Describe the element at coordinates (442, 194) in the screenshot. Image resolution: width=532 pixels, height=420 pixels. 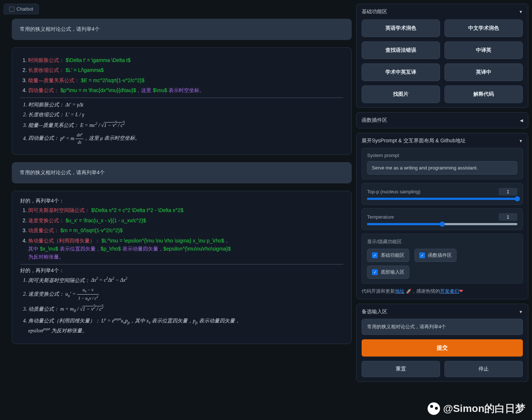
I see `topp-box: Top-p (nucleus sampling) 1` at that location.